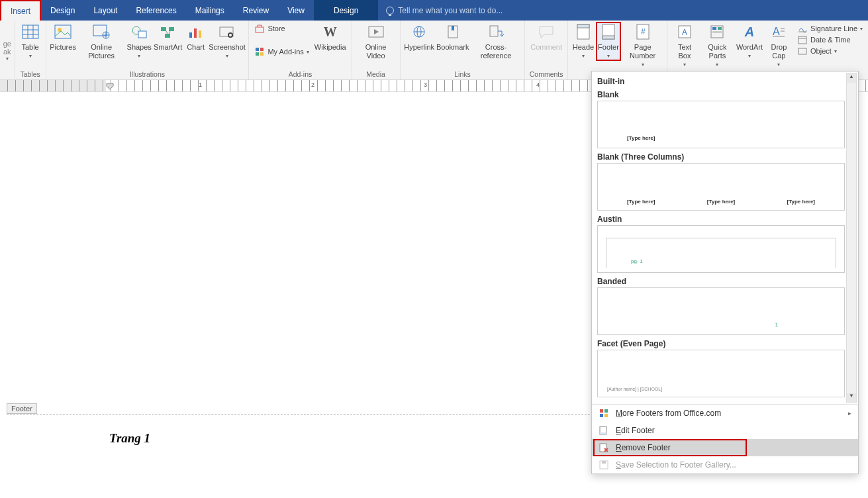 Image resolution: width=868 pixels, height=498 pixels. I want to click on remove-footer-item: Remove Footer, so click(725, 448).